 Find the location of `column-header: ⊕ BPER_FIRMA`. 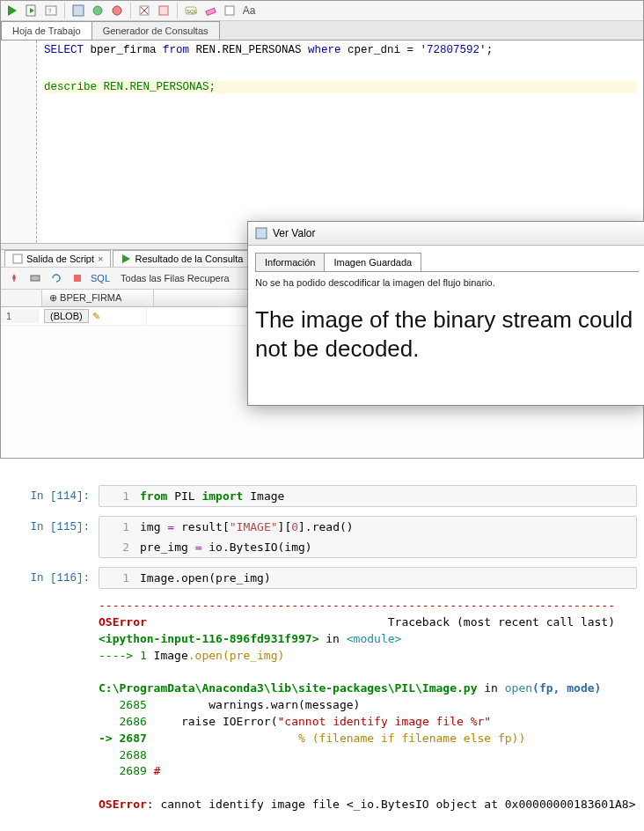

column-header: ⊕ BPER_FIRMA is located at coordinates (99, 298).